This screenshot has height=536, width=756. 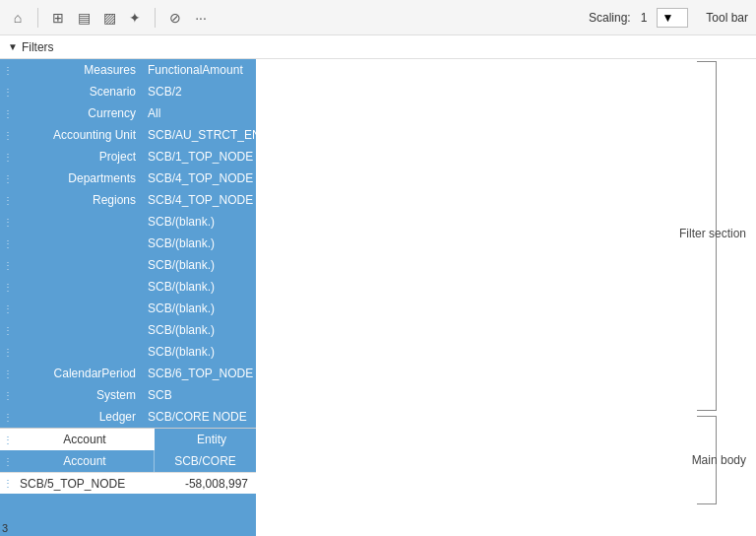 What do you see at coordinates (201, 18) in the screenshot?
I see `more-icon: ···` at bounding box center [201, 18].